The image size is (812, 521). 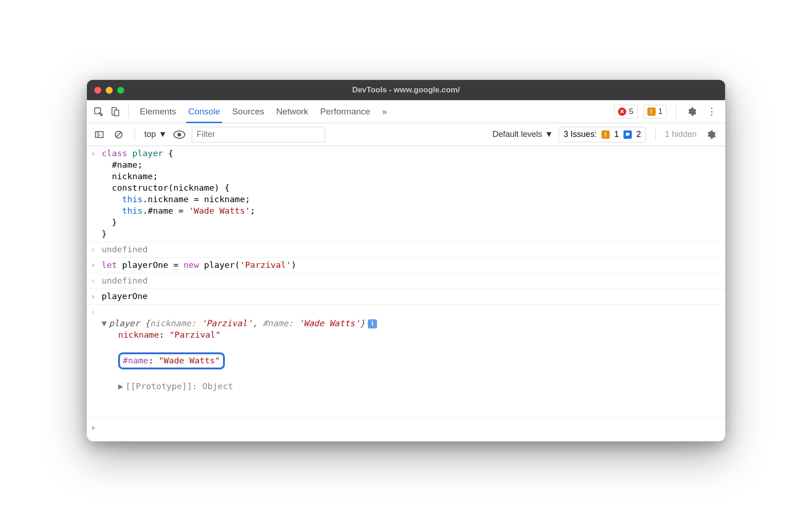 What do you see at coordinates (406, 266) in the screenshot?
I see `console-input-row: › let playerOne = new player('Parzival')` at bounding box center [406, 266].